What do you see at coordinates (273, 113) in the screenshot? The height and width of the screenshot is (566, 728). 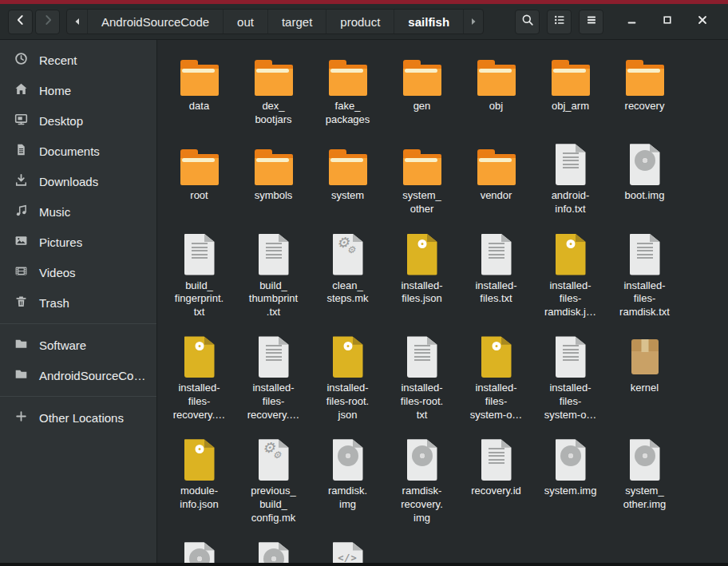 I see `file-name: dex_ bootjars` at bounding box center [273, 113].